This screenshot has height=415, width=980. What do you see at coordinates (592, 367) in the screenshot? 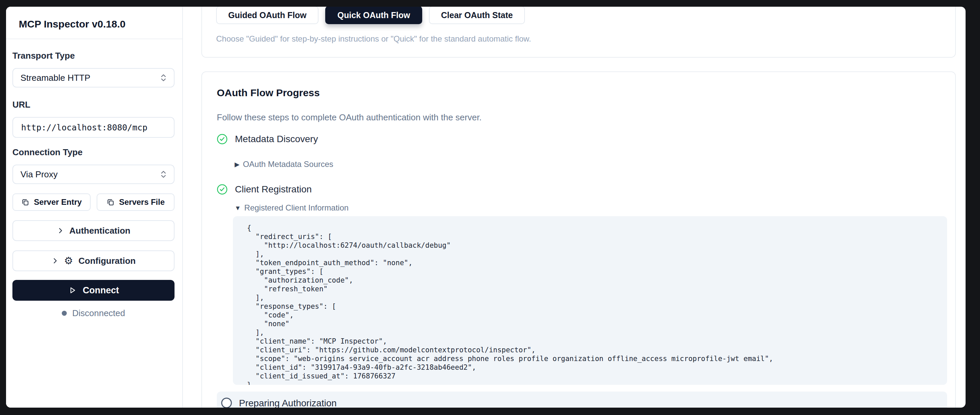
I see `code-line: "client_id": "319917a4-93a9-40fb-a2fc-32…` at bounding box center [592, 367].